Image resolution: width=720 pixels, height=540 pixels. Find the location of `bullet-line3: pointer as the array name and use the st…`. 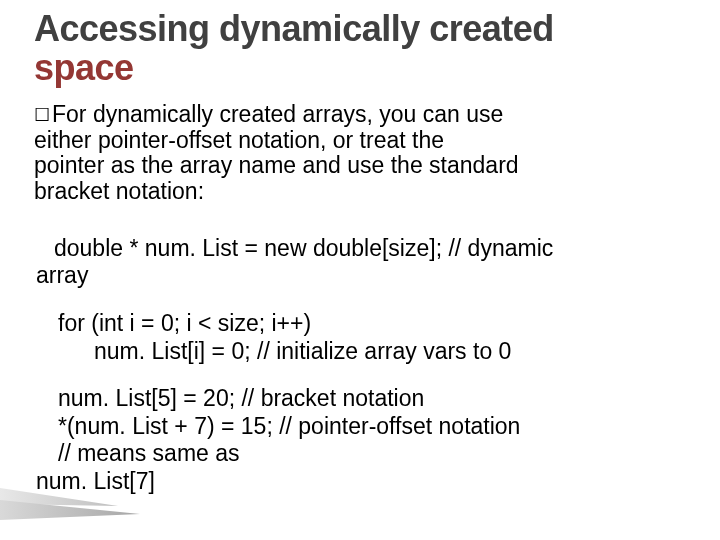

bullet-line3: pointer as the array name and use the st… is located at coordinates (276, 165).